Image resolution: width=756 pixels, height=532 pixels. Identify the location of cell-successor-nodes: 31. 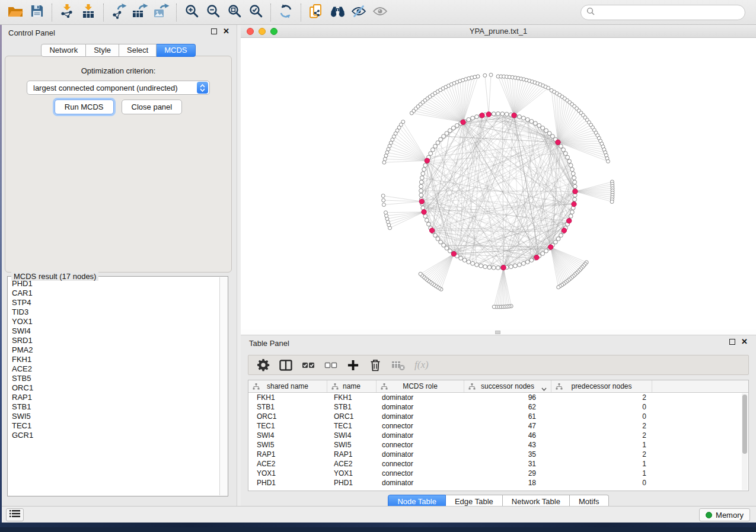
(508, 464).